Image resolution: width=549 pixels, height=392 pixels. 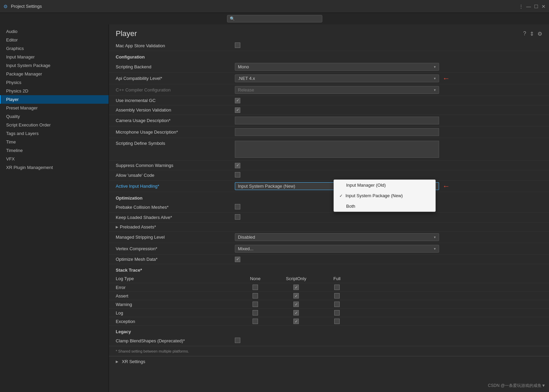 What do you see at coordinates (536, 6) in the screenshot?
I see `maximize-button: ☐` at bounding box center [536, 6].